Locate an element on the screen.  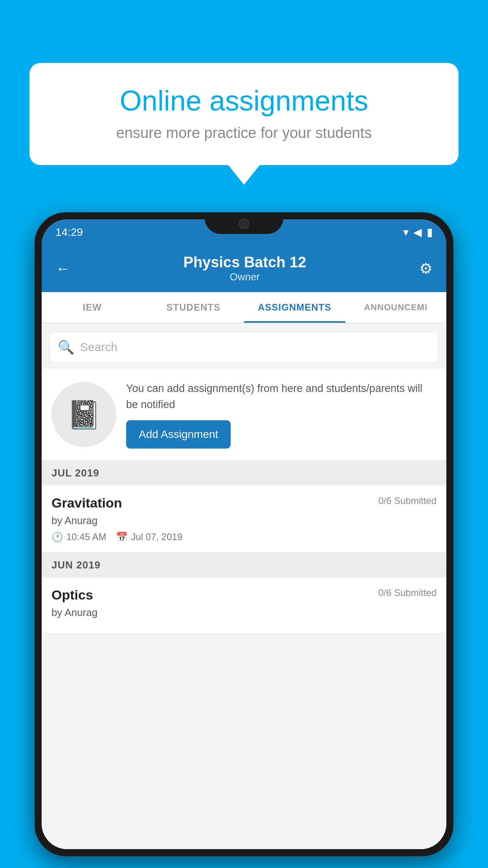
bubble-title: Online assignments is located at coordinates (244, 101).